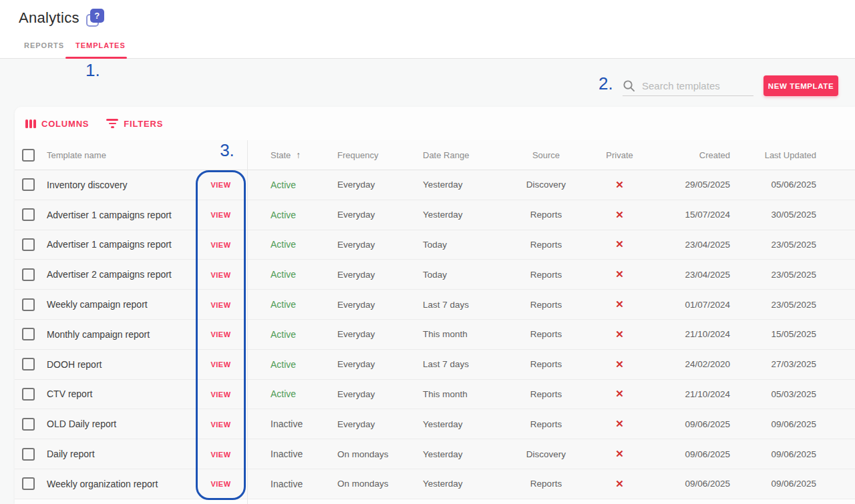  Describe the element at coordinates (374, 155) in the screenshot. I see `header-frequency: Frequency` at that location.